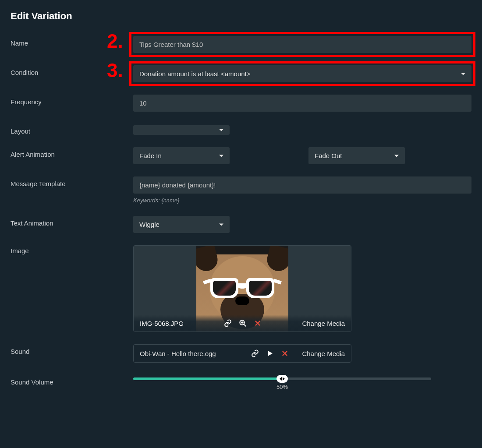  I want to click on slider-track, so click(282, 379).